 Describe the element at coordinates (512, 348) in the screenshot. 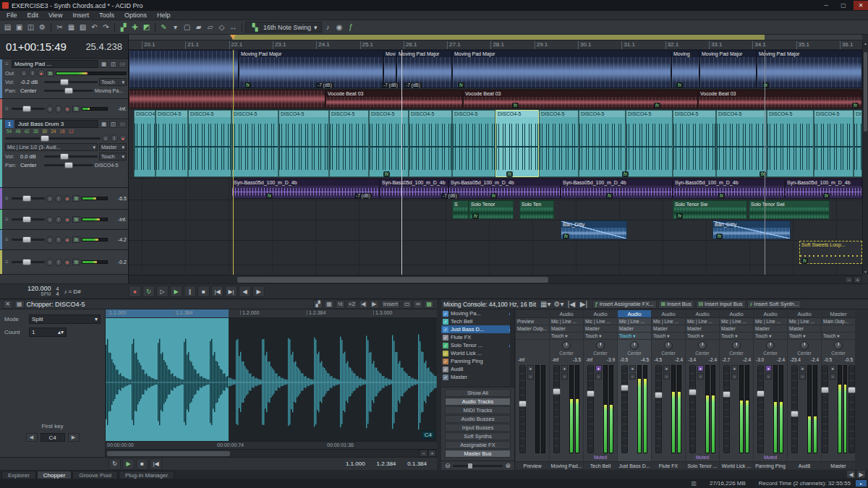

I see `mixer-list-scrollbar` at that location.